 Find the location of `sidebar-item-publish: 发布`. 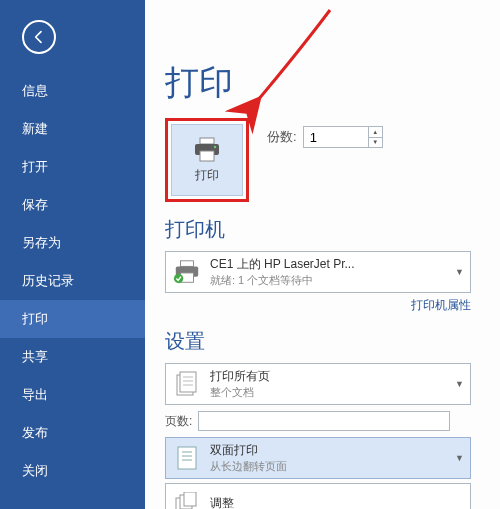

sidebar-item-publish: 发布 is located at coordinates (72, 433).